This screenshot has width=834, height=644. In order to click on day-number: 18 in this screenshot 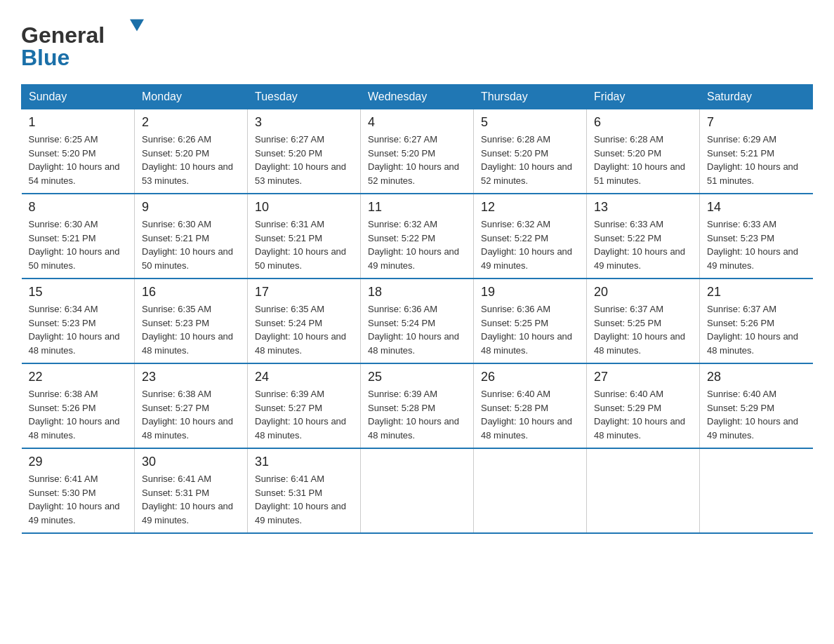, I will do `click(417, 292)`.